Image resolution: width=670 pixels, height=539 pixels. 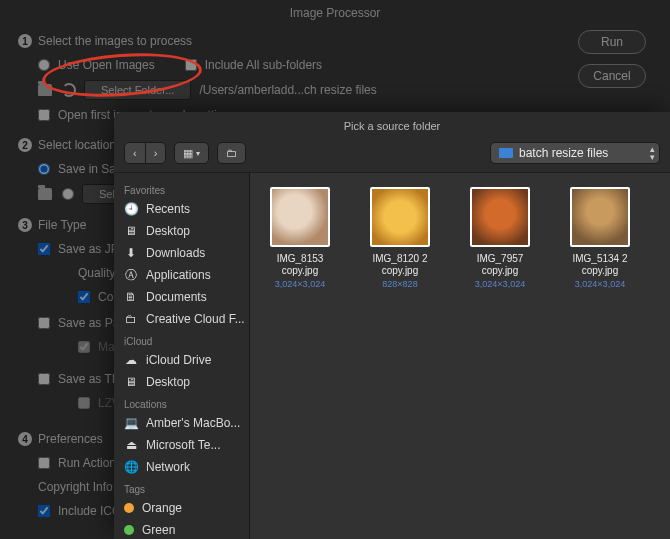 I want to click on sidebar-item-label: Amber's MacBo..., so click(x=193, y=423).